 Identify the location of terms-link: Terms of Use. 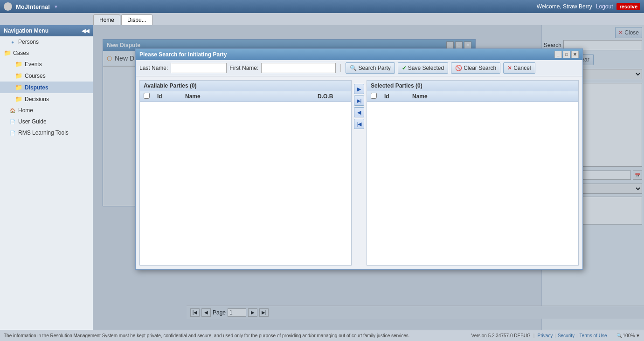
(593, 335).